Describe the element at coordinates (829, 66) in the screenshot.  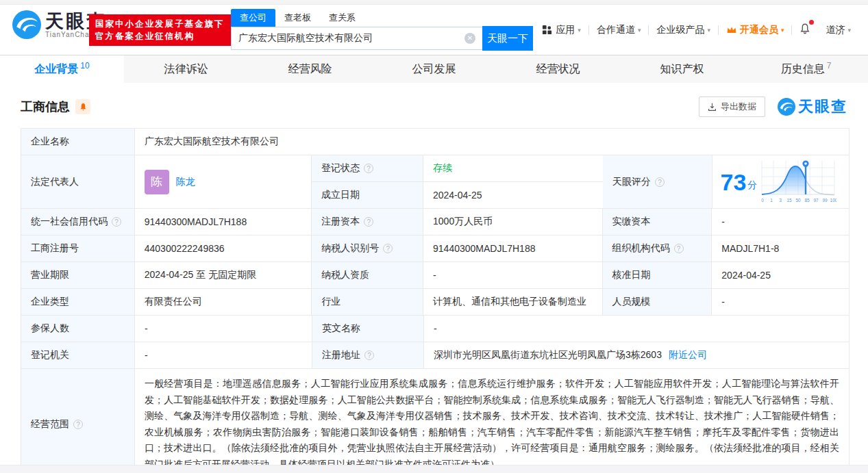
I see `tab-count: 7` at that location.